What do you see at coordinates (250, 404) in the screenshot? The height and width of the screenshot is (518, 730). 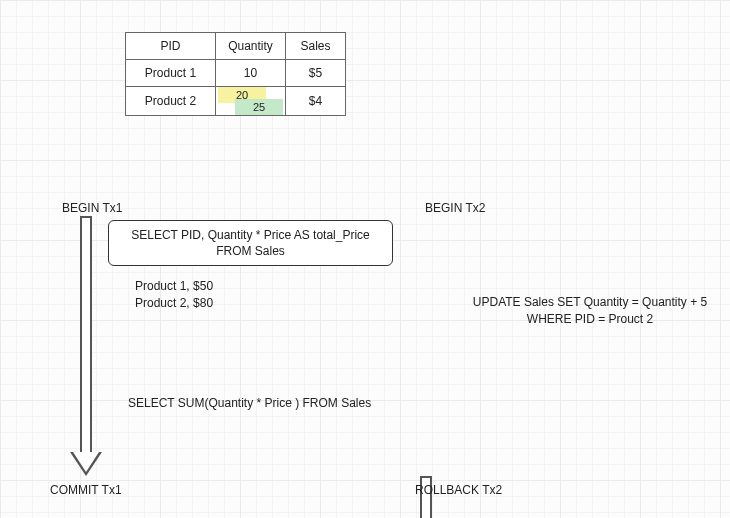 I see `tx1-select2: SELECT SUM(Quantity * Price ) FROM Sales` at bounding box center [250, 404].